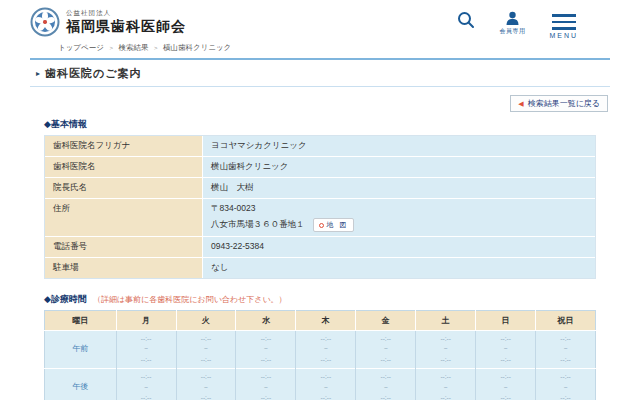  Describe the element at coordinates (190, 300) in the screenshot. I see `hours-note: （詳細は事前に各歯科医院にお問い合わせ下さい。）` at that location.